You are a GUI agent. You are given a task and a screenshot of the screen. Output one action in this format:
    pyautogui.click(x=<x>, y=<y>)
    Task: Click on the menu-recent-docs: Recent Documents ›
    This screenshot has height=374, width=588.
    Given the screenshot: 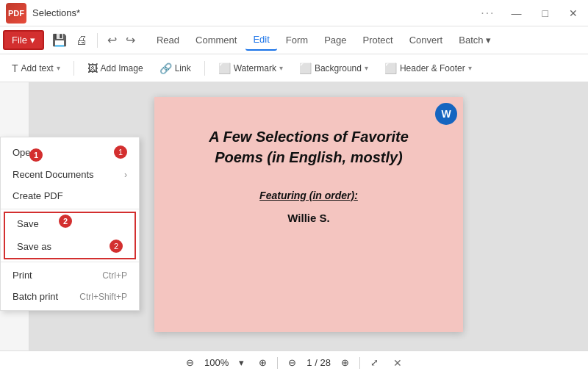 What is the action you would take?
    pyautogui.click(x=70, y=175)
    